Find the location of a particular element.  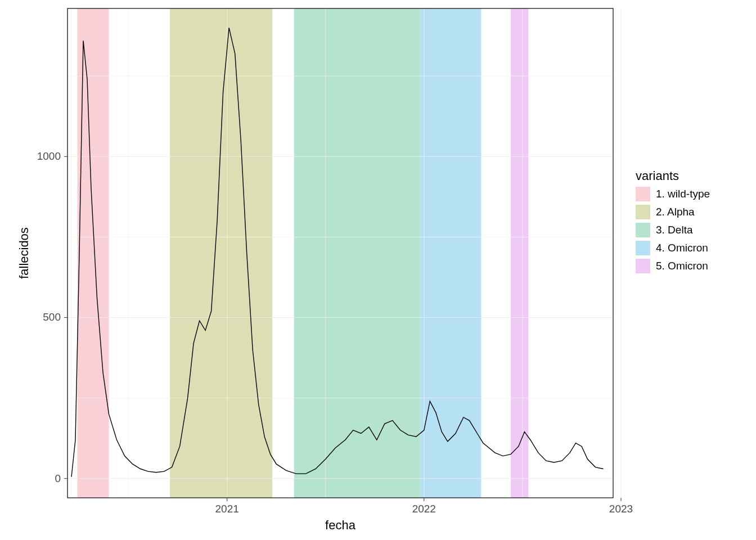

y-axis-ticks: 05001000 is located at coordinates (52, 317).